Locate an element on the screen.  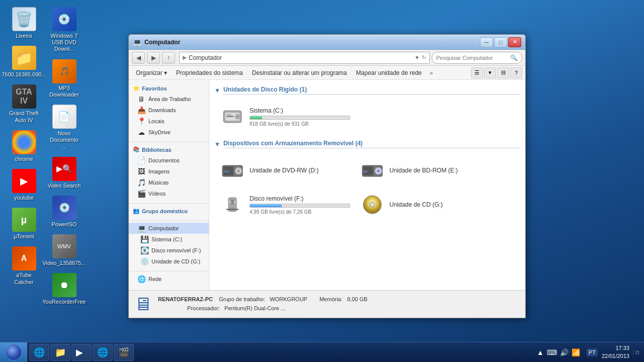
taskbar: 🌐 📁 ▶ 🌐 🎬 ▲ ⌨ 🔊 📶 PT 1 is located at coordinates (322, 352).